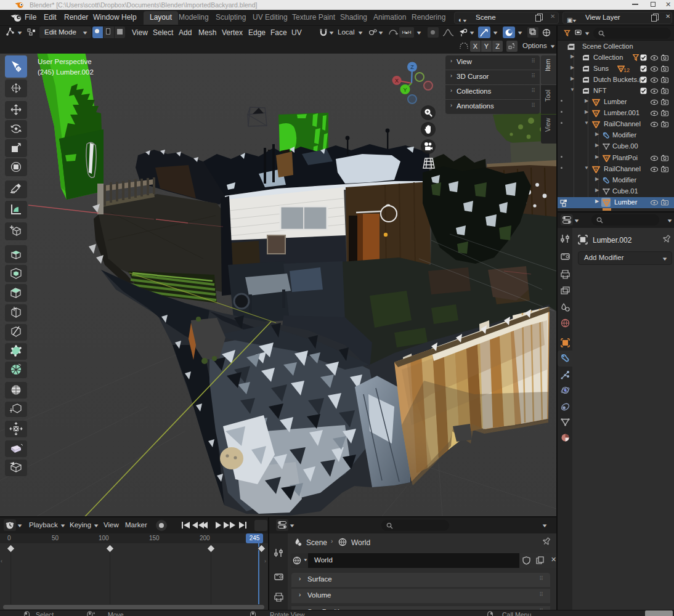  What do you see at coordinates (397, 81) in the screenshot?
I see `svg-text: X` at bounding box center [397, 81].